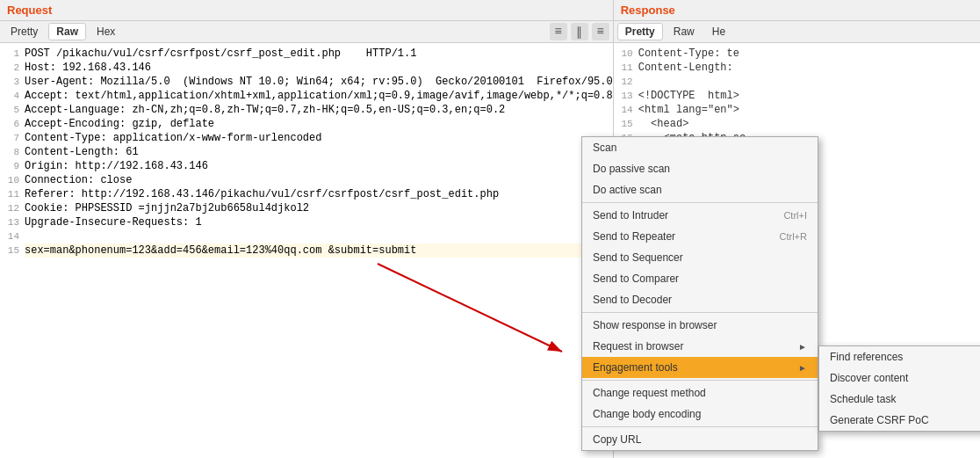  I want to click on code-line-12: 12 Cookie: PHPSESSID =jnjjn2a7bj2ub6658u…, so click(306, 208).